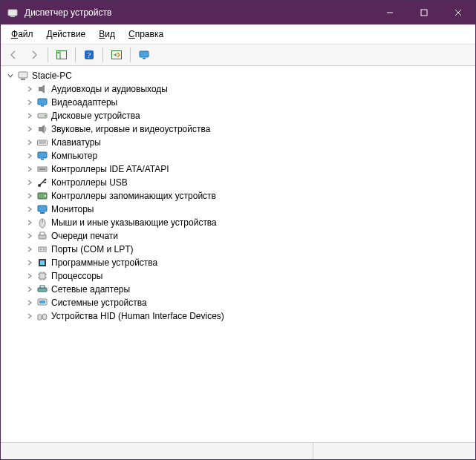 This screenshot has height=460, width=476. I want to click on software-icon, so click(42, 263).